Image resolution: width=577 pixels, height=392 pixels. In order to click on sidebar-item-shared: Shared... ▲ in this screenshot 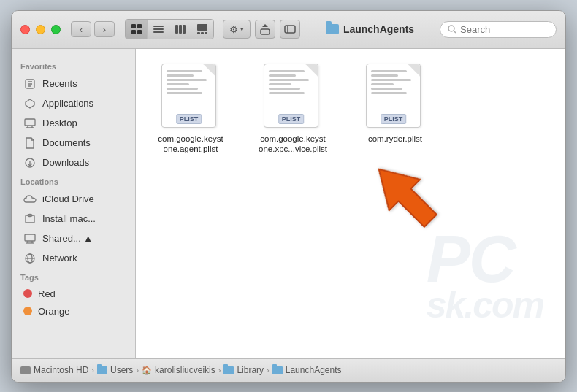, I will do `click(73, 239)`.